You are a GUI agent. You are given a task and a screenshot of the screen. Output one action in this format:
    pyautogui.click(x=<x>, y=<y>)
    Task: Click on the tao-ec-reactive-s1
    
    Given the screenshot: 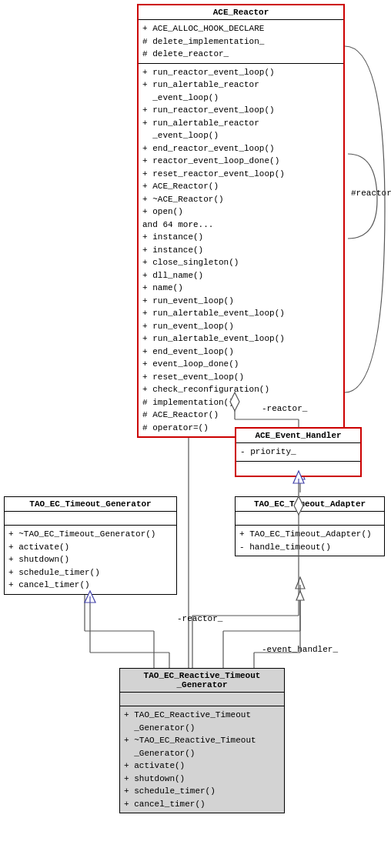 What is the action you would take?
    pyautogui.click(x=202, y=699)
    